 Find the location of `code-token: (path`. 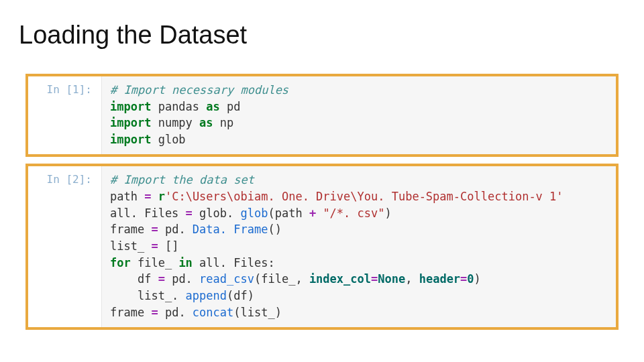

code-token: (path is located at coordinates (288, 213).